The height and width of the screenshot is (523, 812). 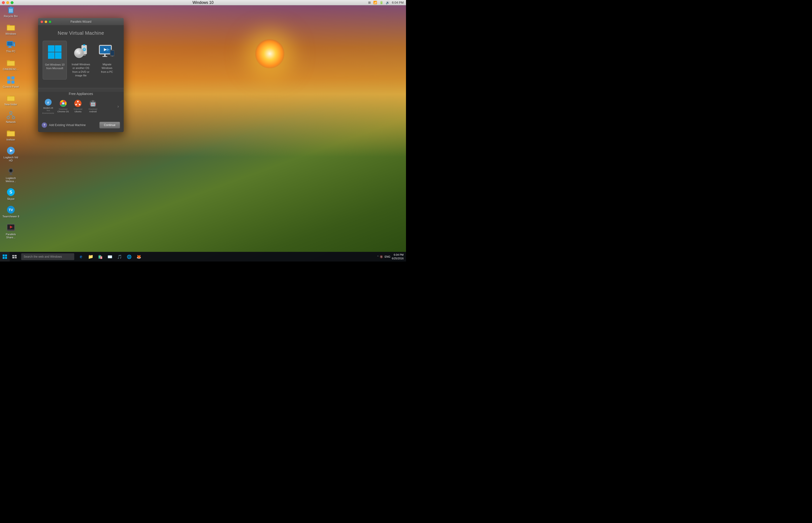 I want to click on desktop-icon-parallels-share: Parallels Share..., so click(x=11, y=231).